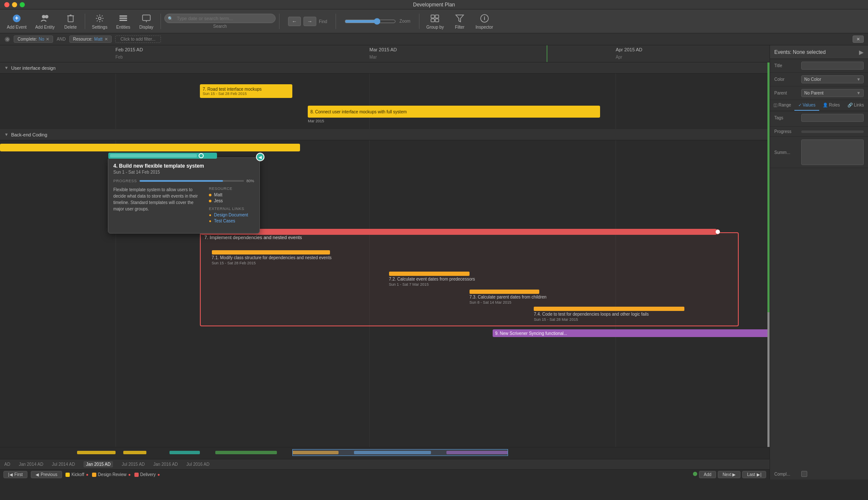 Image resolution: width=868 pixels, height=500 pixels. I want to click on add-entity-button: Add Entity, so click(45, 21).